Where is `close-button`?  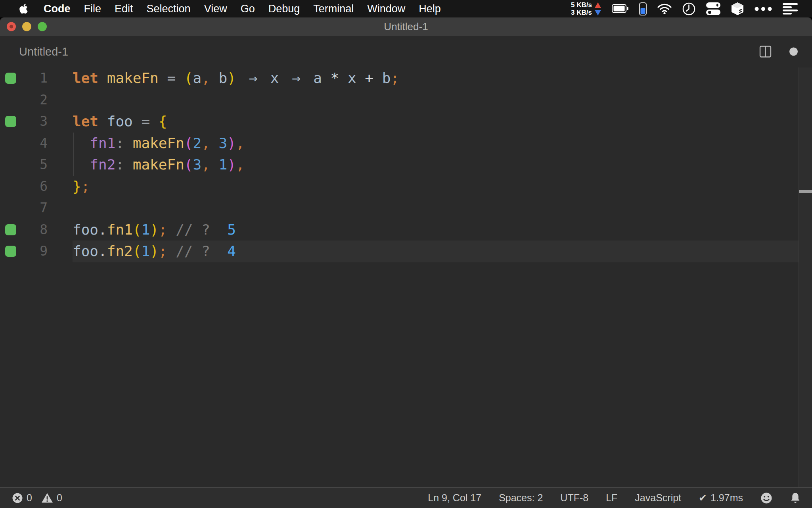
close-button is located at coordinates (11, 27).